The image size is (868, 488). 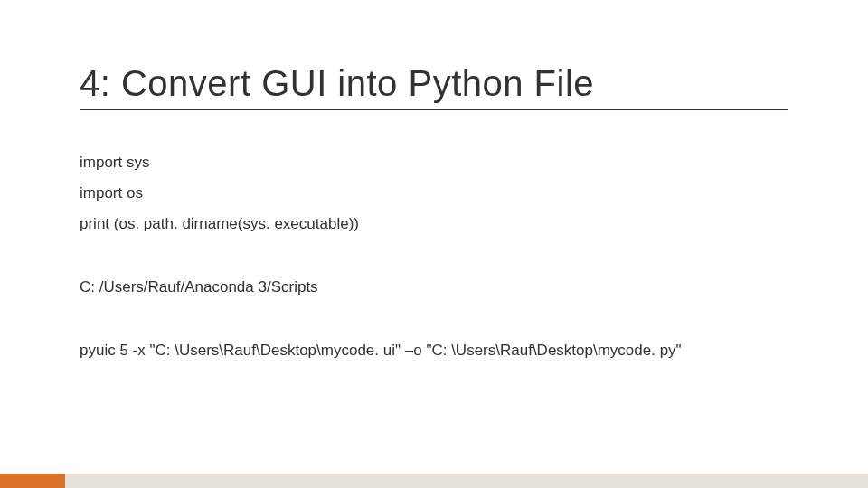 I want to click on footer-accent, so click(x=33, y=481).